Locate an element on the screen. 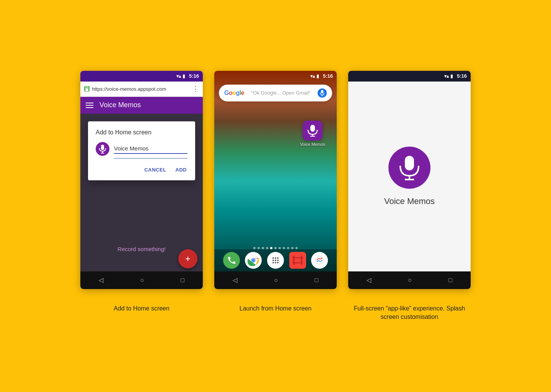  recents-button-2: □ is located at coordinates (316, 280).